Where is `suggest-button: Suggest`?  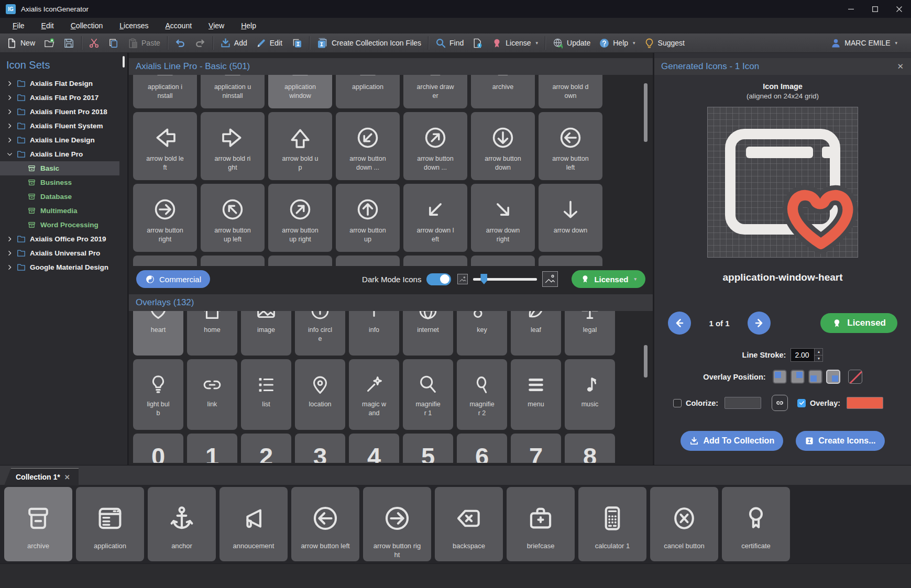 suggest-button: Suggest is located at coordinates (664, 43).